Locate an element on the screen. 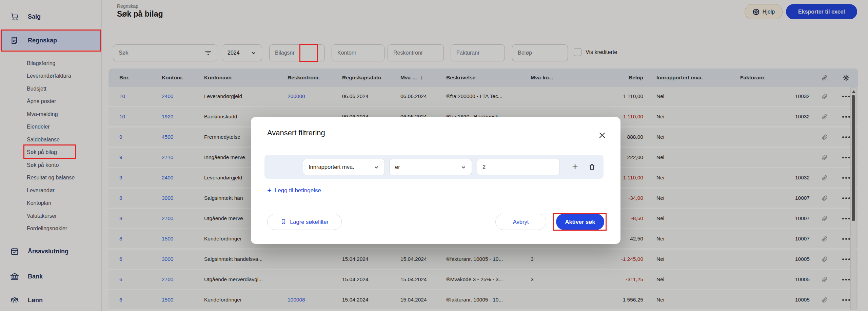 Image resolution: width=868 pixels, height=311 pixels. close-button is located at coordinates (602, 135).